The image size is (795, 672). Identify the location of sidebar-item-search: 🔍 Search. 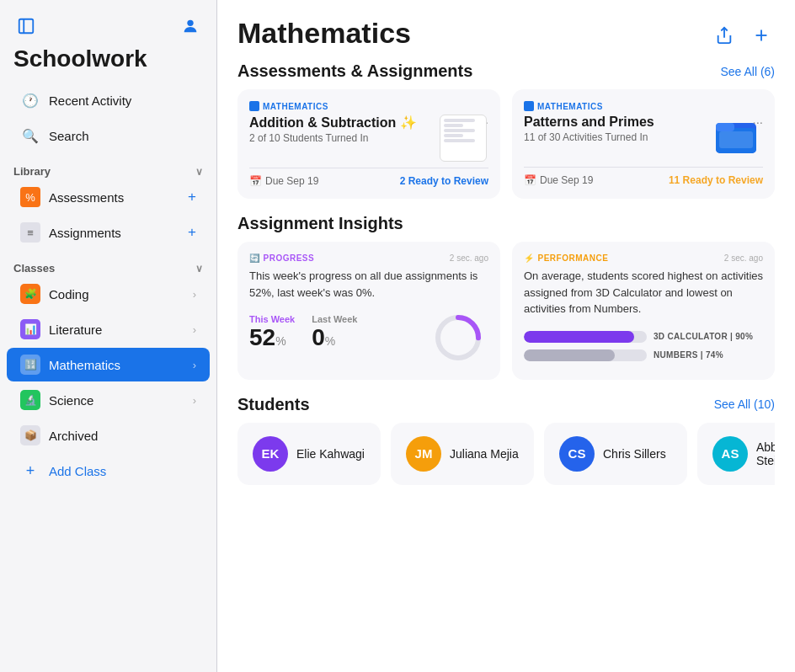
(108, 136).